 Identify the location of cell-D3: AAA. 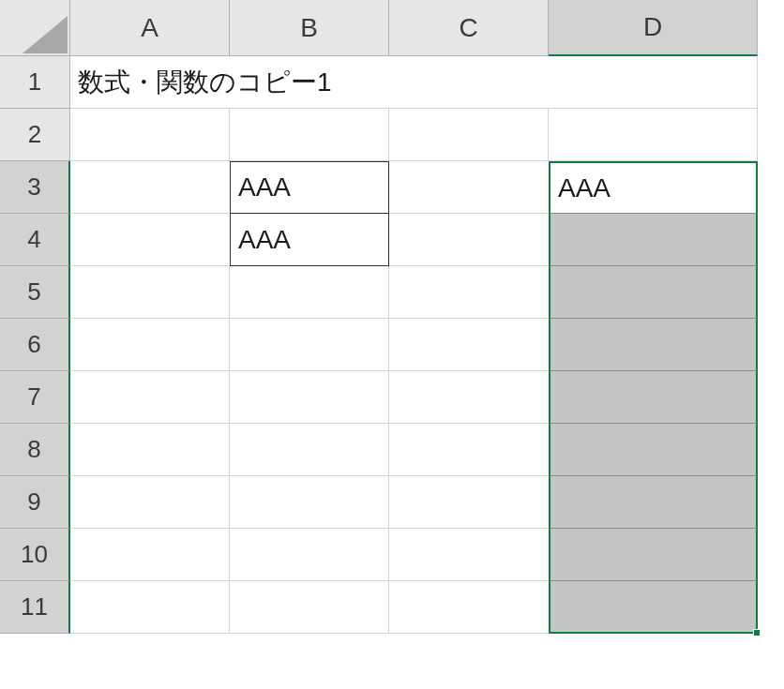
(653, 187).